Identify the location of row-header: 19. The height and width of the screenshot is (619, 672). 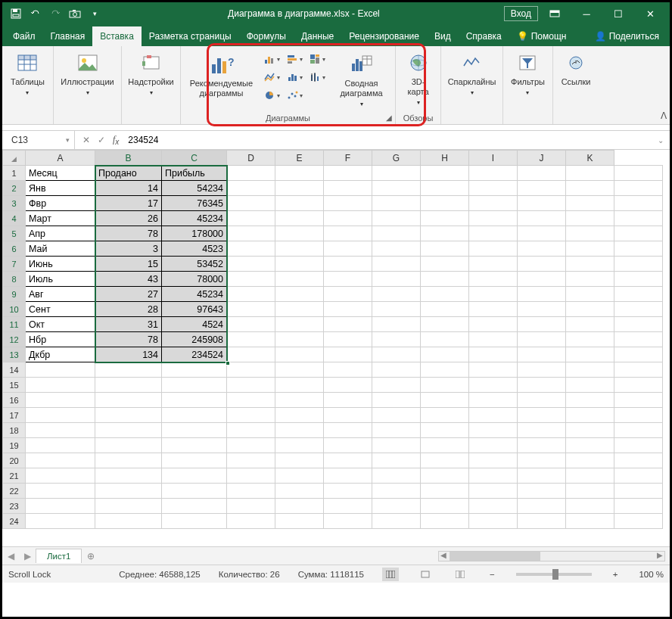
(14, 446).